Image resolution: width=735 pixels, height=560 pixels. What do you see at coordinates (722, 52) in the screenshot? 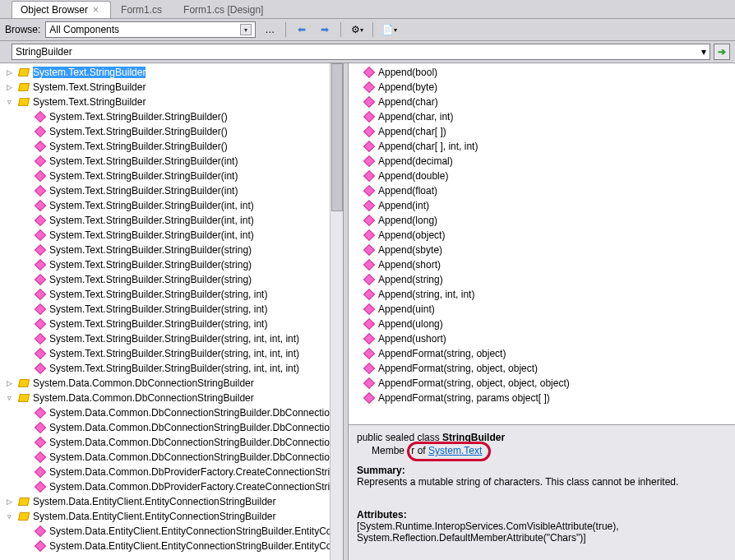
I see `search-go-button: ➔` at bounding box center [722, 52].